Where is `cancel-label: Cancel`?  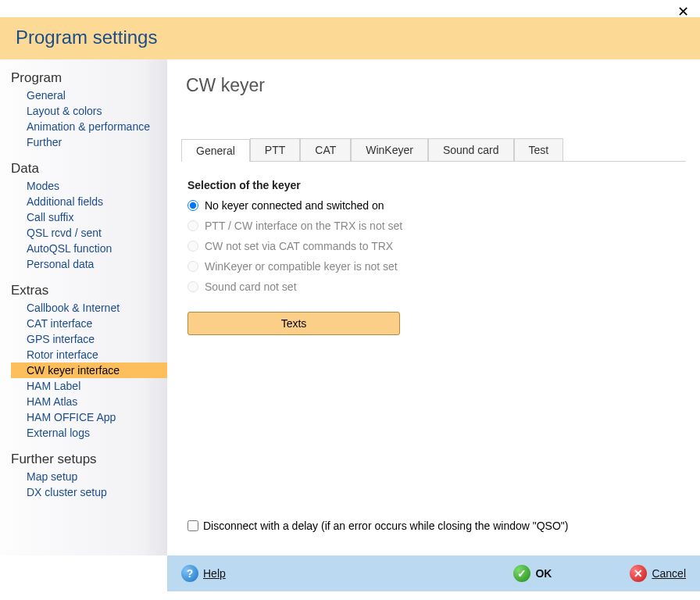
cancel-label: Cancel is located at coordinates (669, 573).